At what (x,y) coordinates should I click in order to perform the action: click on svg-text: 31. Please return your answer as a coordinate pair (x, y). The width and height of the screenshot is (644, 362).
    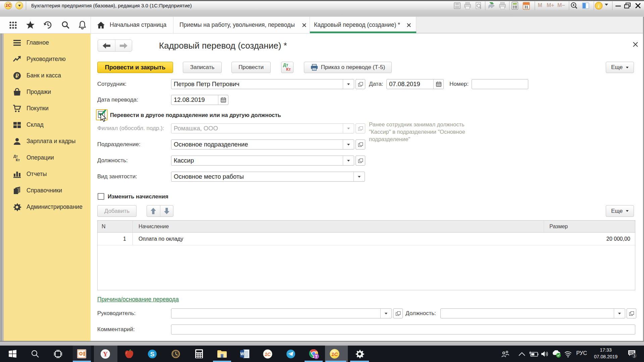
    Looking at the image, I should click on (526, 7).